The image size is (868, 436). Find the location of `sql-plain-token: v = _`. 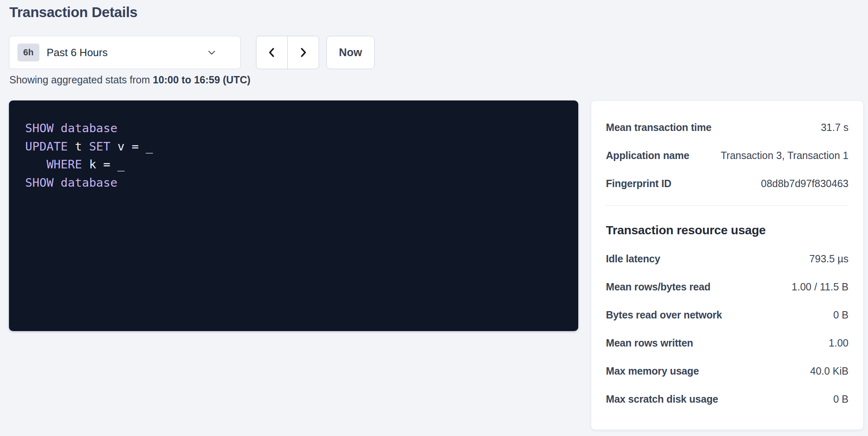

sql-plain-token: v = _ is located at coordinates (132, 146).